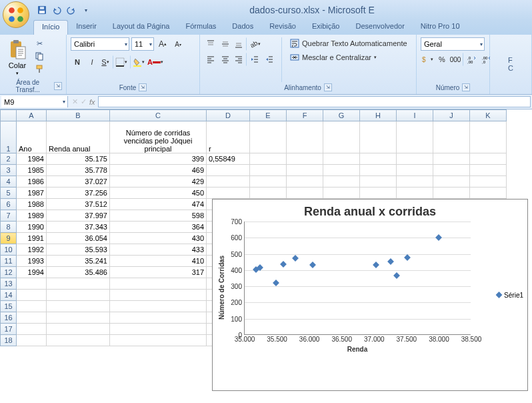  Describe the element at coordinates (255, 59) in the screenshot. I see `decrease-indent-icon` at that location.